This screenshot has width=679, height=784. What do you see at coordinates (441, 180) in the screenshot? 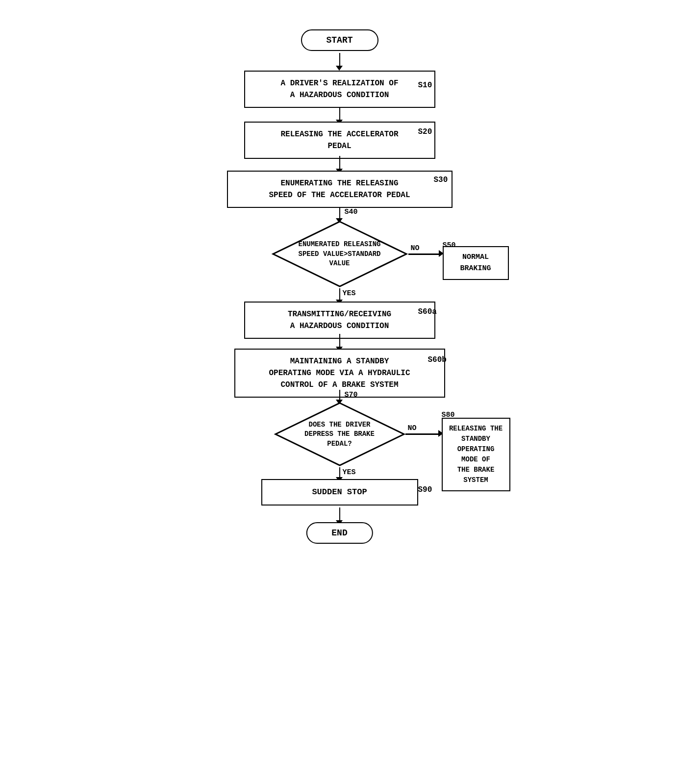
I see `s30-label: S30` at bounding box center [441, 180].